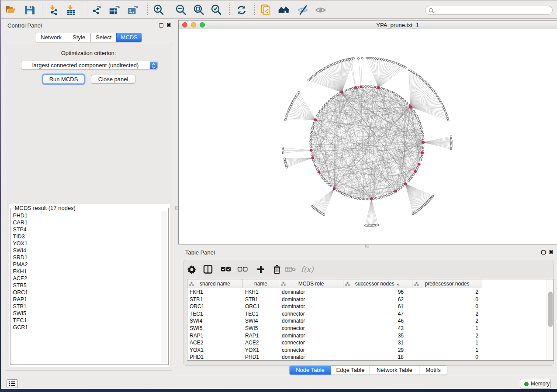  What do you see at coordinates (197, 292) in the screenshot?
I see `cell-shared-name: FKH1` at bounding box center [197, 292].